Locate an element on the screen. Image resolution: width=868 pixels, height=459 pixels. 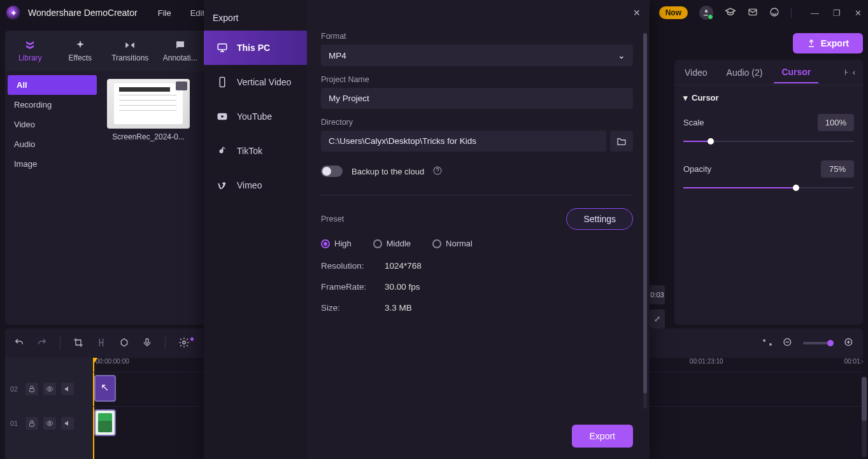
inspector-tab-cursor: Cursor is located at coordinates (796, 73).